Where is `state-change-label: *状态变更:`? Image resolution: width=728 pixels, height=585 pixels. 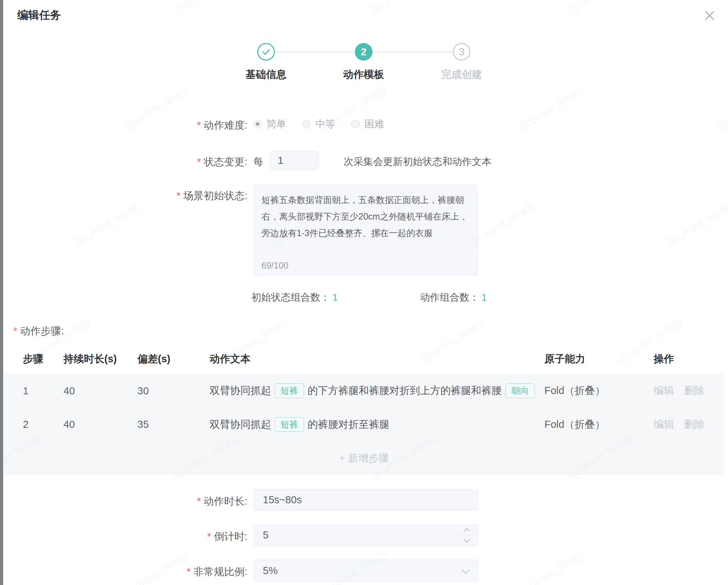
state-change-label: *状态变更: is located at coordinates (124, 162).